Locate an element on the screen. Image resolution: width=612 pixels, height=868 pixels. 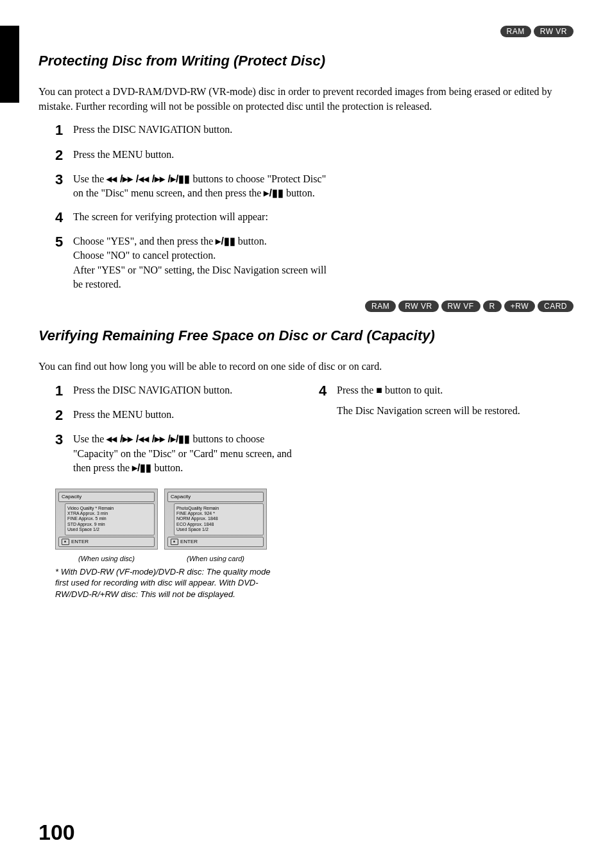
step-num-1: 1 is located at coordinates (64, 130).